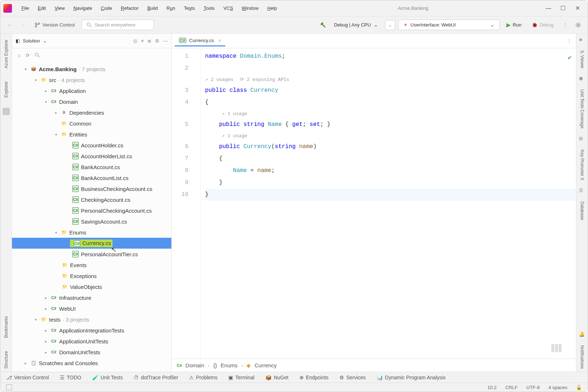  Describe the element at coordinates (228, 8) in the screenshot. I see `menu-vcs: VCS` at that location.